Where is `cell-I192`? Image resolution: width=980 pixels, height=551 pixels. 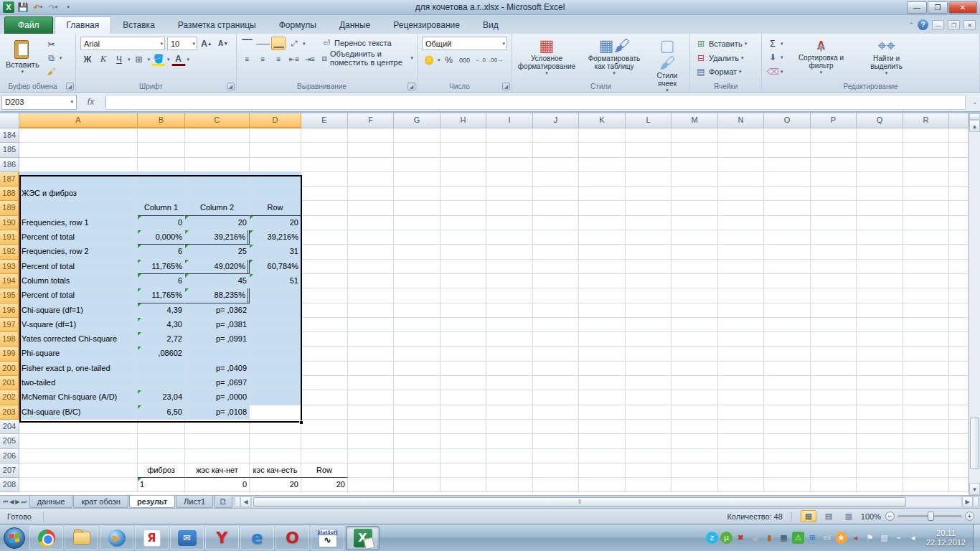 cell-I192 is located at coordinates (509, 252).